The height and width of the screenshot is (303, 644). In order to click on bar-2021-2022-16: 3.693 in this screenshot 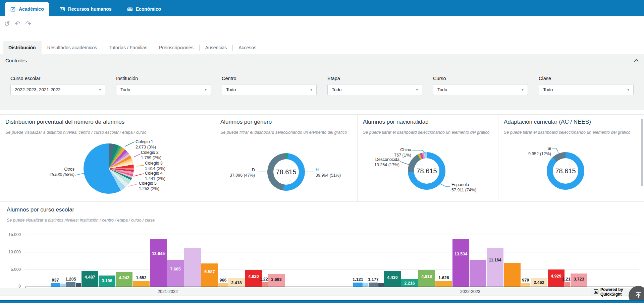, I will do `click(276, 280)`.